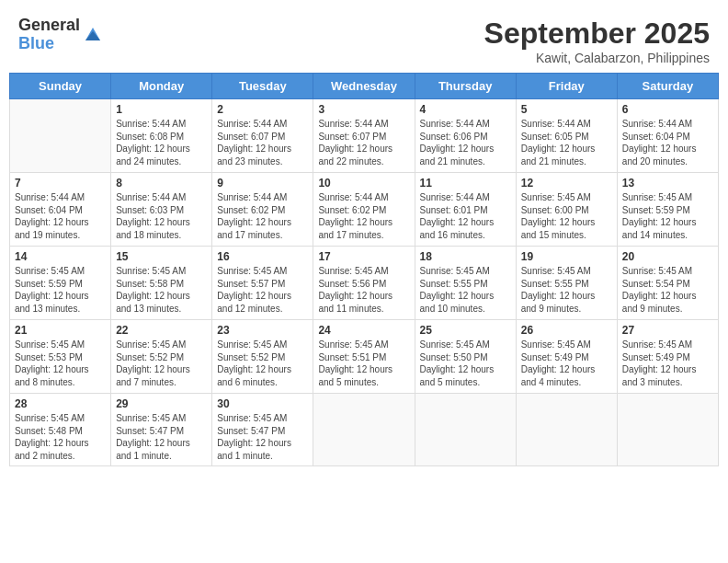 The height and width of the screenshot is (563, 728). What do you see at coordinates (263, 290) in the screenshot?
I see `day-info: Sunrise: 5:45 AMSunset: 5:57 PMDaylight:…` at bounding box center [263, 290].